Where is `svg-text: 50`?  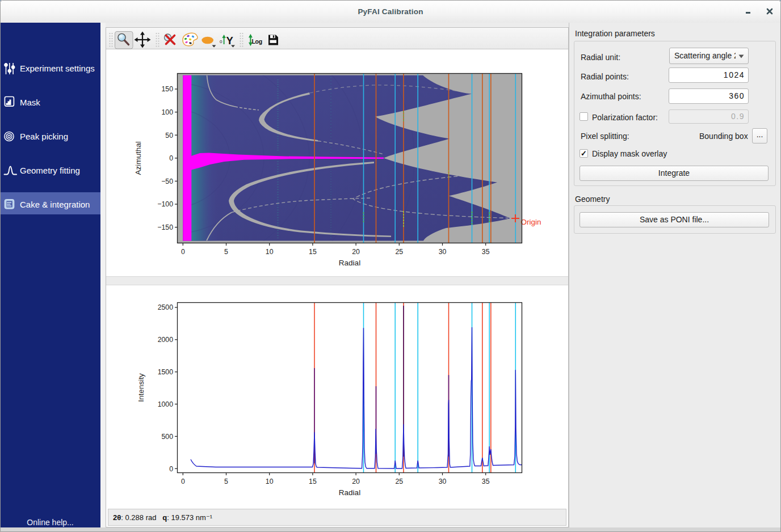 svg-text: 50 is located at coordinates (169, 136).